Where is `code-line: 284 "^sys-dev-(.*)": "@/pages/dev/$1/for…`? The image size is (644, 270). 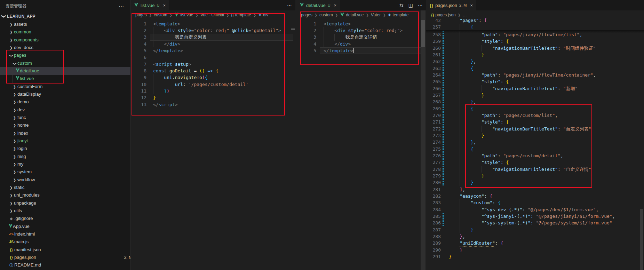 code-line: 284 "^sys-dev-(.*)": "@/pages/dev/$1/for… is located at coordinates (535, 209).